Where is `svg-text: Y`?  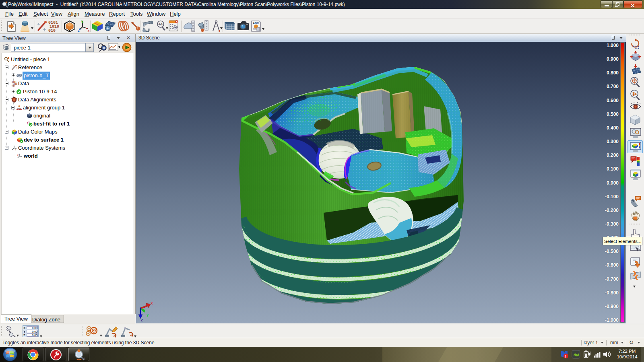
svg-text: Y is located at coordinates (82, 22).